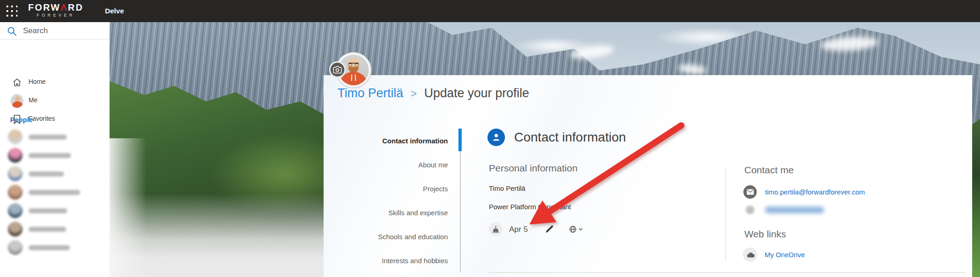  What do you see at coordinates (581, 230) in the screenshot?
I see `chevron-down-icon` at bounding box center [581, 230].